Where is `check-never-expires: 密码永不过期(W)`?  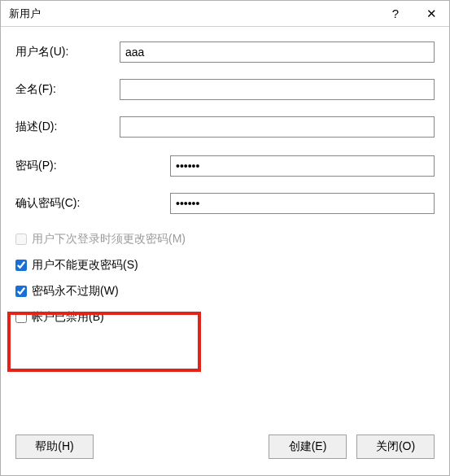 check-never-expires: 密码永不过期(W) is located at coordinates (225, 291).